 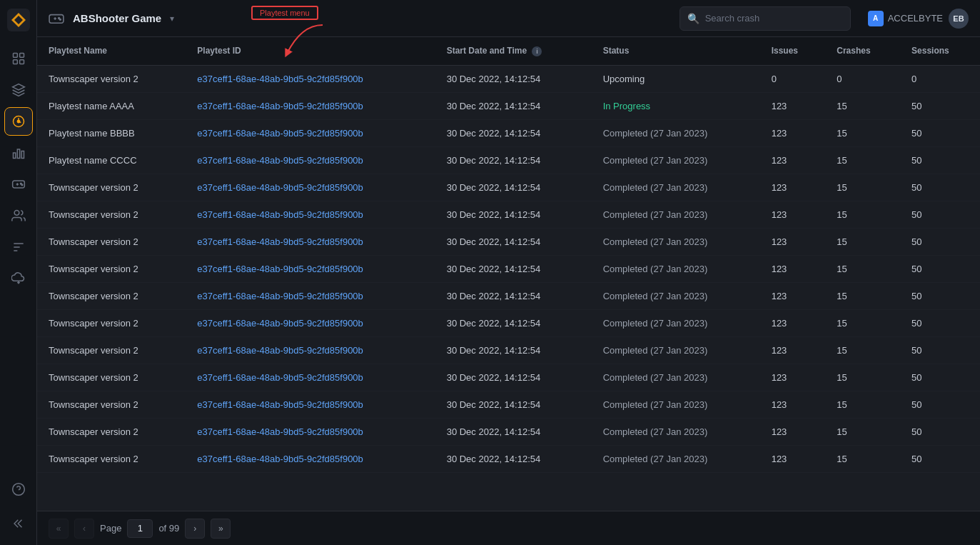 I want to click on col-header-crashes: Crashes, so click(x=862, y=51).